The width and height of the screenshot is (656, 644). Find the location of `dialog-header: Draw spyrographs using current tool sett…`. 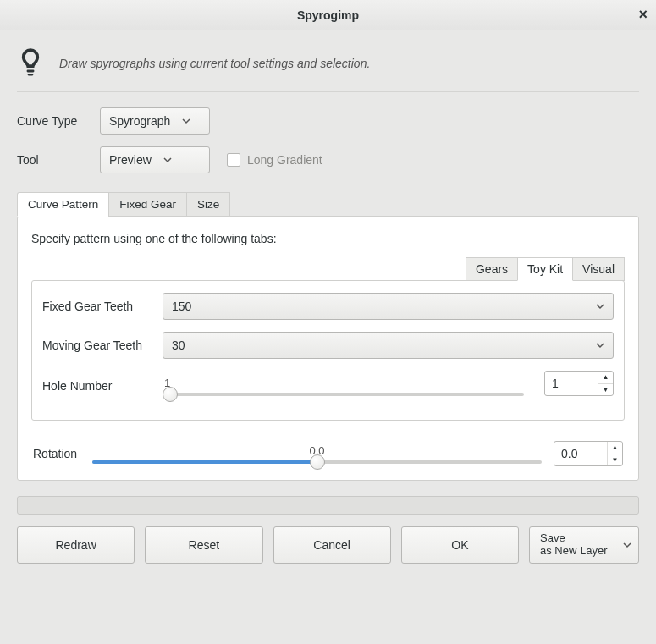

dialog-header: Draw spyrographs using current tool sett… is located at coordinates (328, 68).